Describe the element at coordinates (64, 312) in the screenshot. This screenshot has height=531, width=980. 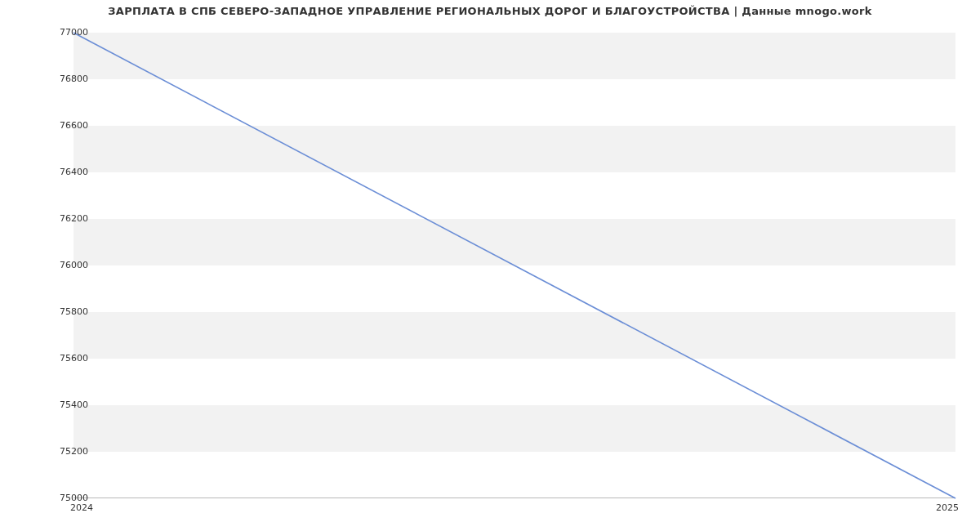
I see `y-tick-label: 75800` at that location.